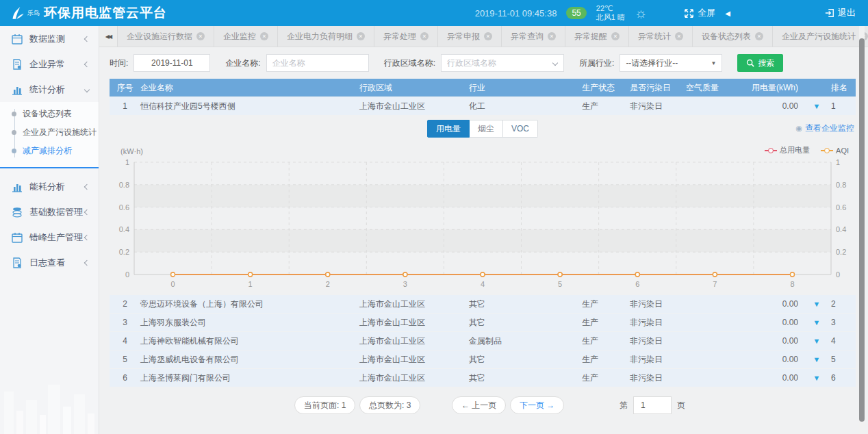 This screenshot has height=434, width=868. What do you see at coordinates (862, 230) in the screenshot?
I see `scrollbar-thumb` at bounding box center [862, 230].